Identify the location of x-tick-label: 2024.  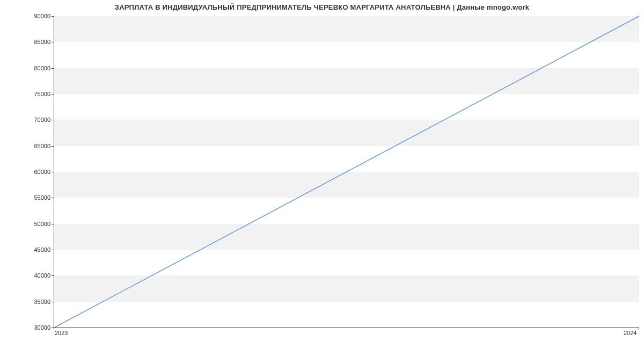
(630, 333).